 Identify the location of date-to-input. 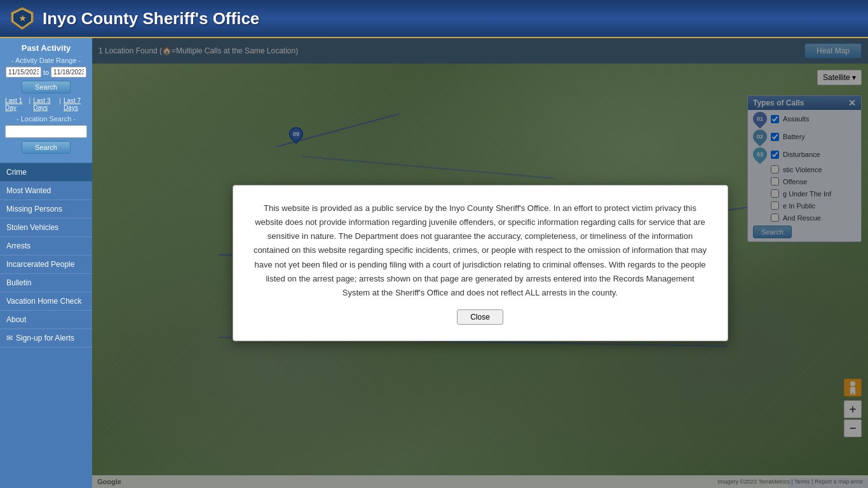
(69, 72).